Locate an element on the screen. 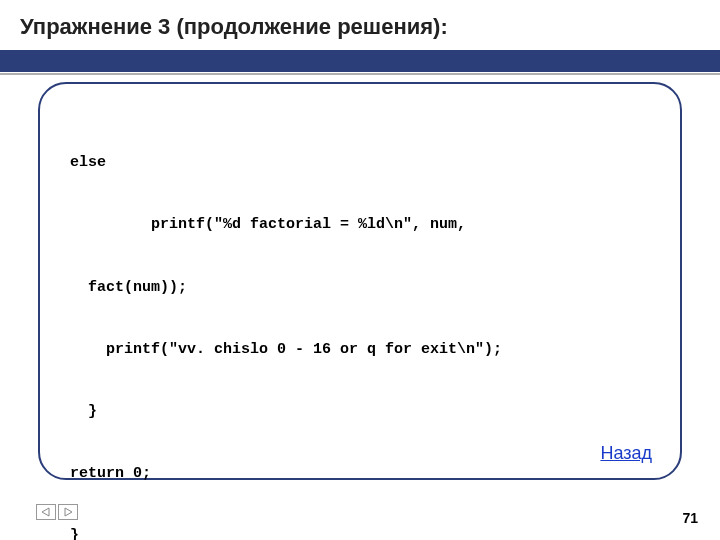  triangle-right-icon is located at coordinates (68, 512).